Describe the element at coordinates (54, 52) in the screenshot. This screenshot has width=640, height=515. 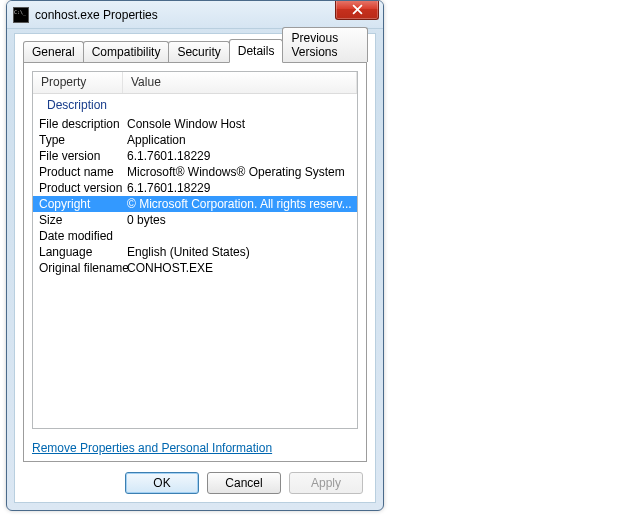
I see `tab-general: General` at that location.